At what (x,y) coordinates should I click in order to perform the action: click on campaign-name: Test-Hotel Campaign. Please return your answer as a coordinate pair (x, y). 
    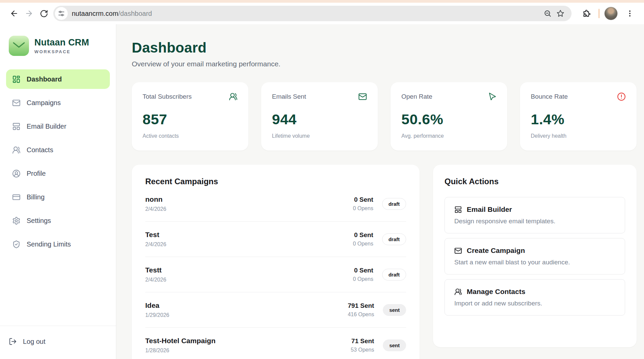
    Looking at the image, I should click on (180, 341).